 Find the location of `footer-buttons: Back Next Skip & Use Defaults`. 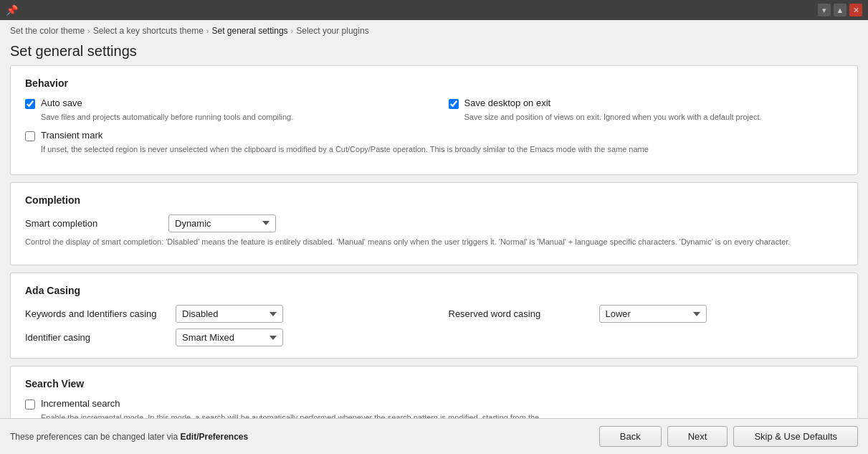

footer-buttons: Back Next Skip & Use Defaults is located at coordinates (728, 436).